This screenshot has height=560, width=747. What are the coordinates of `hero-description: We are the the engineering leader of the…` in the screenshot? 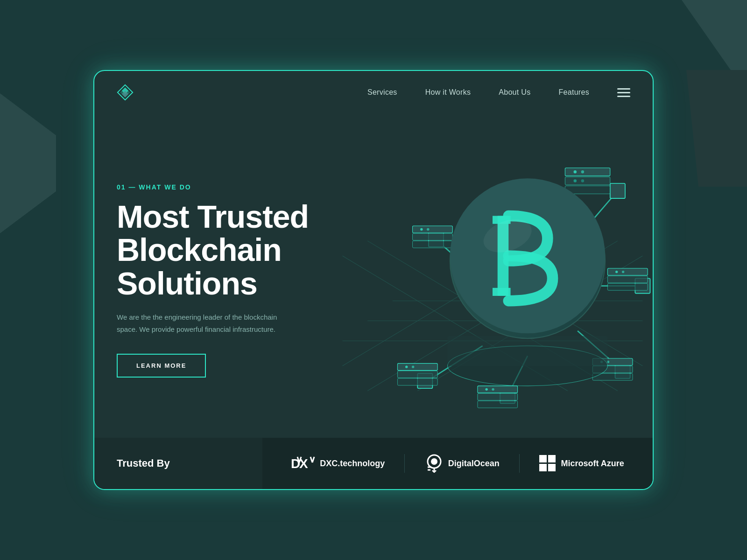 It's located at (201, 323).